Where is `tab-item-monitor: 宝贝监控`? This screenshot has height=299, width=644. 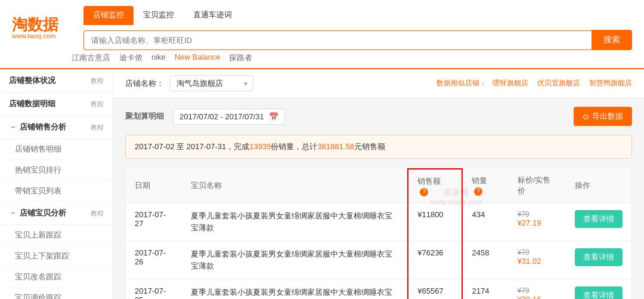
tab-item-monitor: 宝贝监控 is located at coordinates (159, 16).